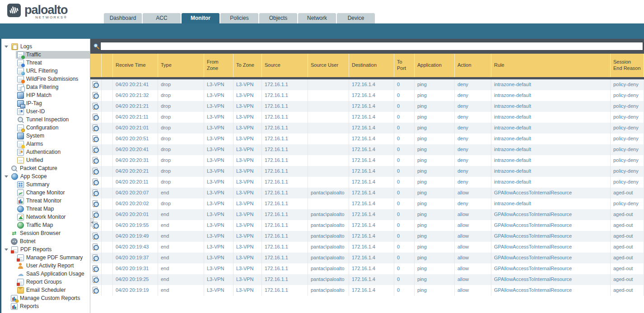 Image resolution: width=644 pixels, height=313 pixels. What do you see at coordinates (46, 95) in the screenshot?
I see `sidebar-item-hip-match: HIP Match` at bounding box center [46, 95].